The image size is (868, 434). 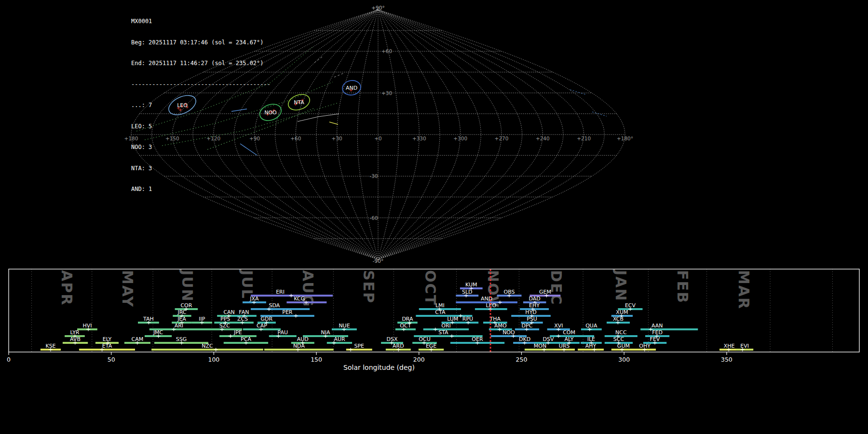 I want to click on shower-label-ETA: ETA, so click(x=107, y=346).